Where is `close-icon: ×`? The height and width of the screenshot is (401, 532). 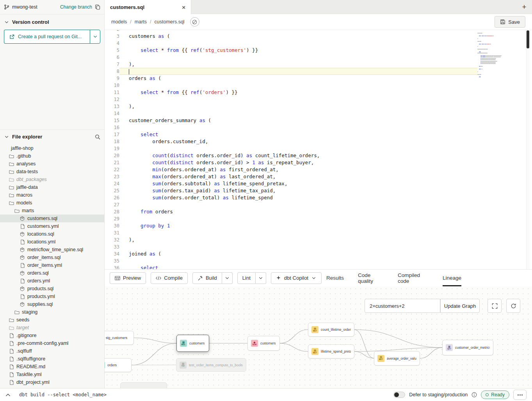
close-icon: × is located at coordinates (183, 7).